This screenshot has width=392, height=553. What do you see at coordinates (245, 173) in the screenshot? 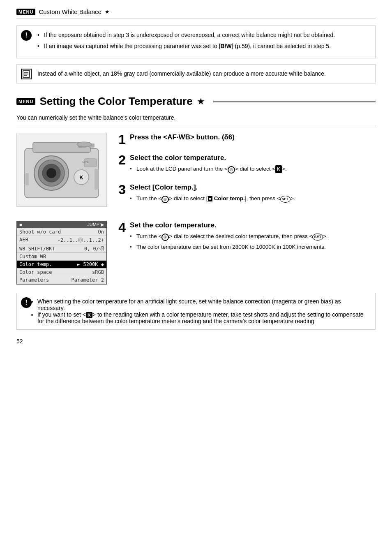
I see `steps-list: 1 Press the <AF·WB> button. (δ6) 2 Selec…` at bounding box center [245, 173].